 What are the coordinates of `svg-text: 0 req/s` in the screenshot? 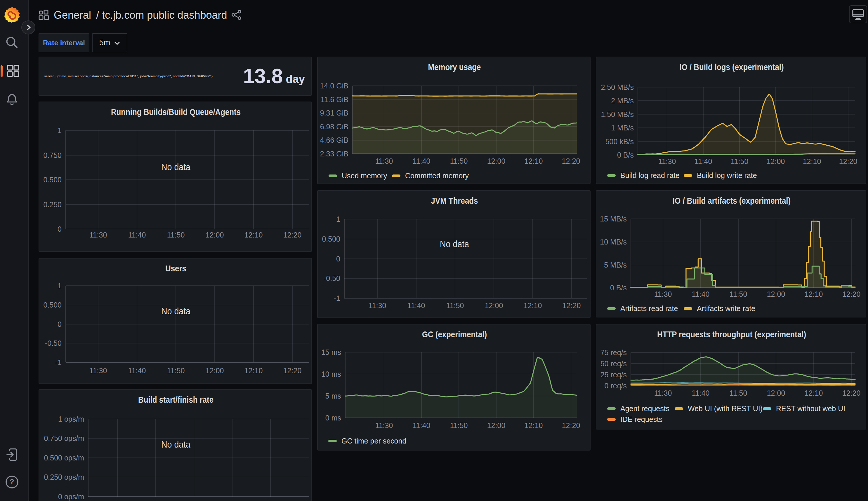 It's located at (616, 386).